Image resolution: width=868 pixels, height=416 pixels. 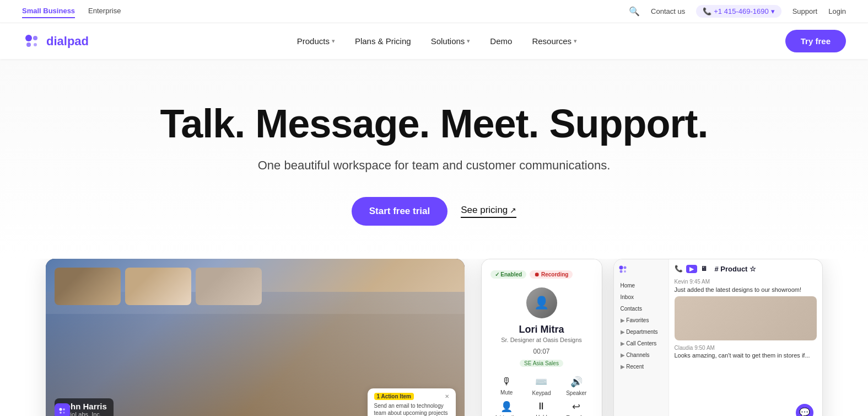 What do you see at coordinates (541, 386) in the screenshot?
I see `phone-control-keypad: ⌨️ Keypad` at bounding box center [541, 386].